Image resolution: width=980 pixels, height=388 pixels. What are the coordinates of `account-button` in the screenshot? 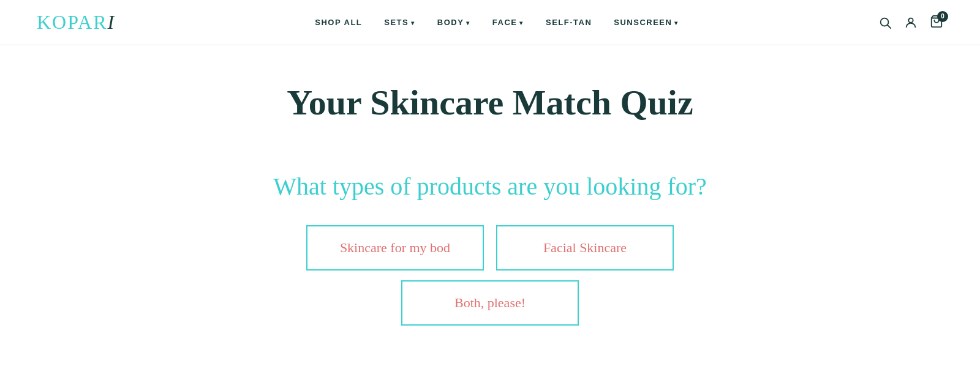 It's located at (911, 23).